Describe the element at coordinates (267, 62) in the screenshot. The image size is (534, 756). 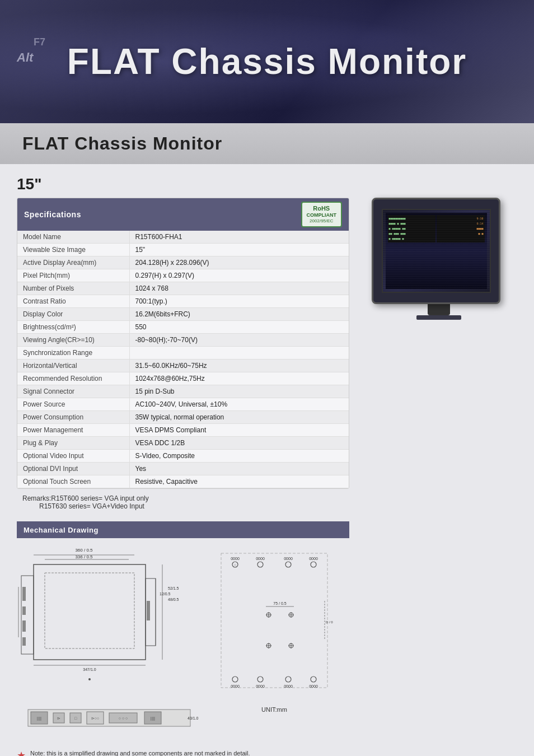
I see `header-title: FLAT Chassis Monitor` at that location.